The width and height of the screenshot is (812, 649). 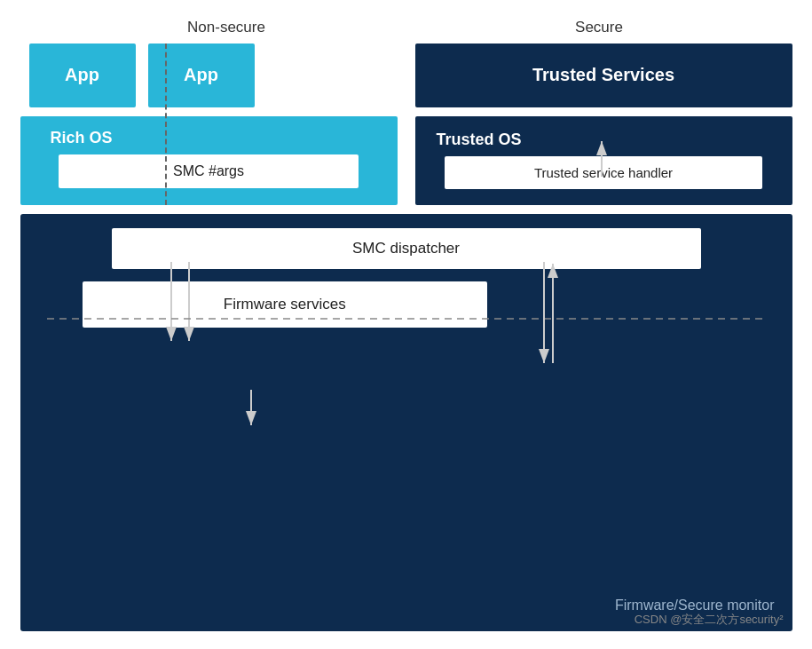 What do you see at coordinates (603, 172) in the screenshot?
I see `trusted-handler-box: Trusted service handler` at bounding box center [603, 172].